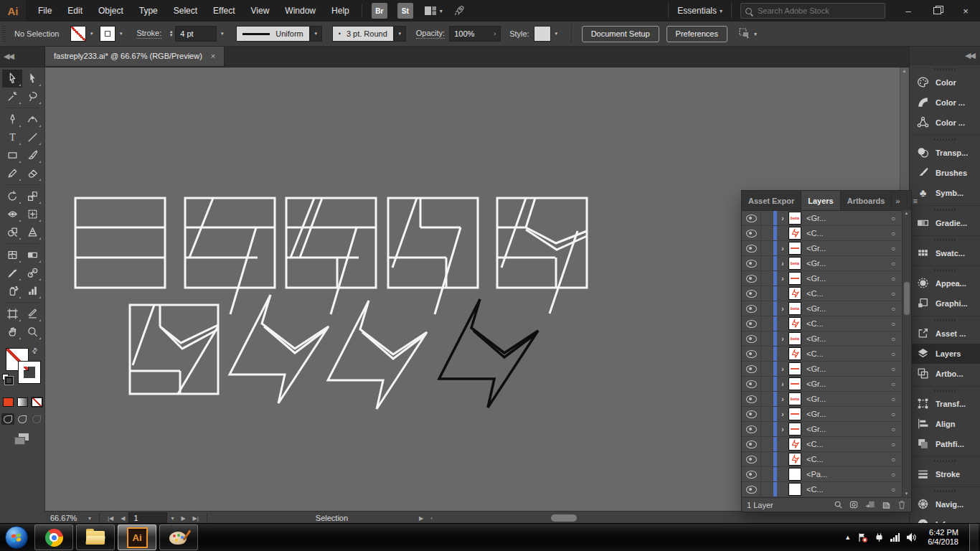  What do you see at coordinates (32, 79) in the screenshot?
I see `direct-selection-tool` at bounding box center [32, 79].